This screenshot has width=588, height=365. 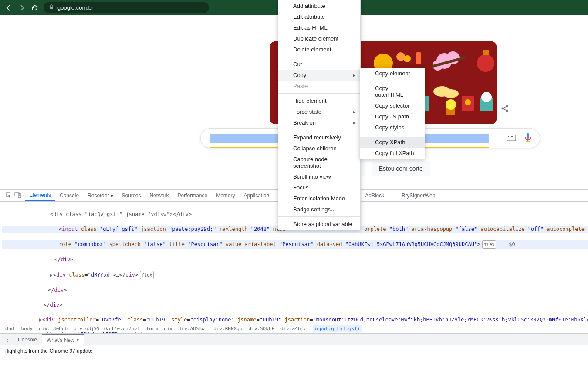 What do you see at coordinates (319, 101) in the screenshot?
I see `menu-item-hide-element: Hide element` at bounding box center [319, 101].